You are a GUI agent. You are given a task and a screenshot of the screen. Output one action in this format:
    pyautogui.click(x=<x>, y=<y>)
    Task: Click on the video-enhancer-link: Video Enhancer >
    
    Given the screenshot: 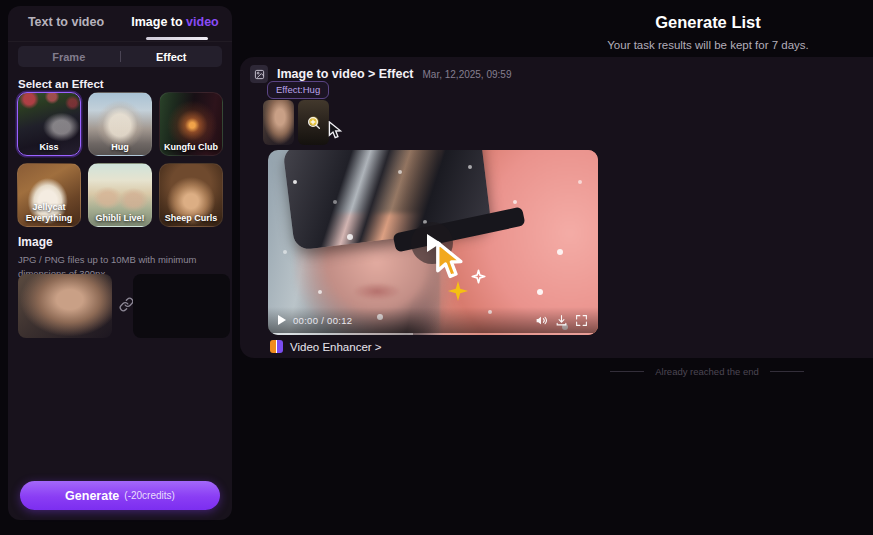 What is the action you would take?
    pyautogui.click(x=326, y=346)
    